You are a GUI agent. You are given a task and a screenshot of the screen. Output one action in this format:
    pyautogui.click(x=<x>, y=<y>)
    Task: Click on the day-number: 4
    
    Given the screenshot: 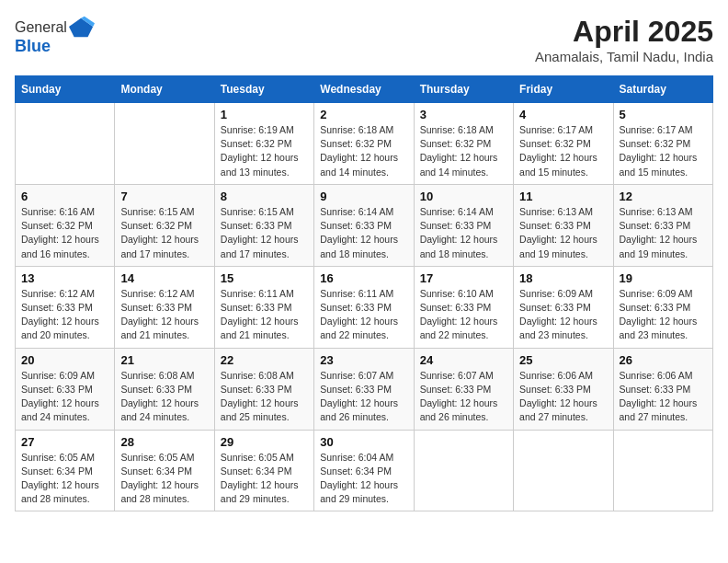 What is the action you would take?
    pyautogui.click(x=563, y=114)
    